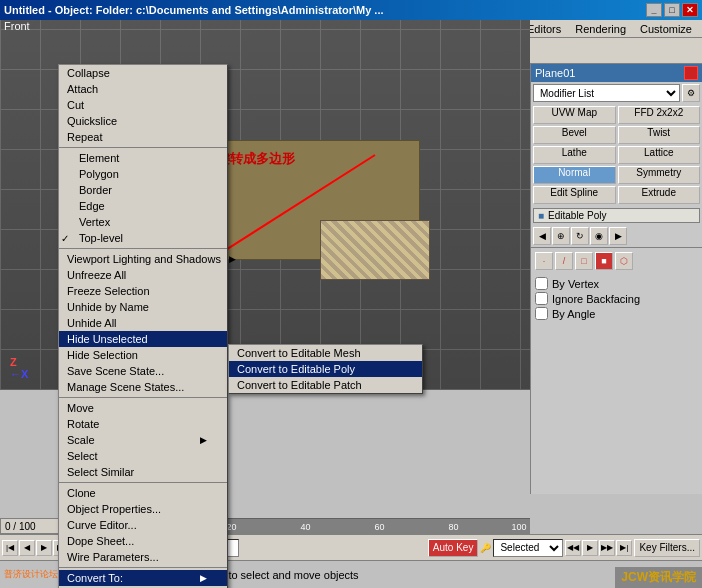 This screenshot has height=588, width=702. Describe the element at coordinates (658, 578) in the screenshot. I see `watermark-text: JCW资讯学院` at that location.